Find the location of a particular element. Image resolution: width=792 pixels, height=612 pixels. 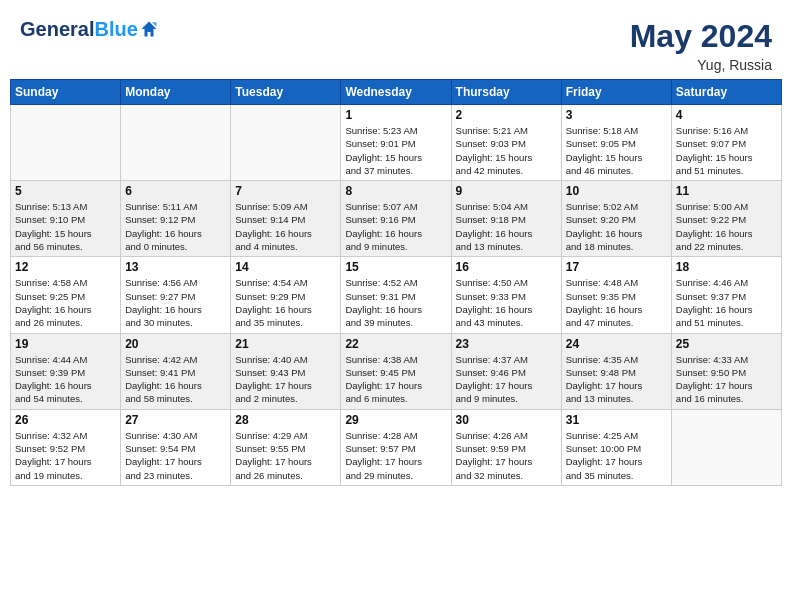

table-row: 26Sunrise: 4:32 AMSunset: 9:52 PMDayligh… is located at coordinates (66, 447).